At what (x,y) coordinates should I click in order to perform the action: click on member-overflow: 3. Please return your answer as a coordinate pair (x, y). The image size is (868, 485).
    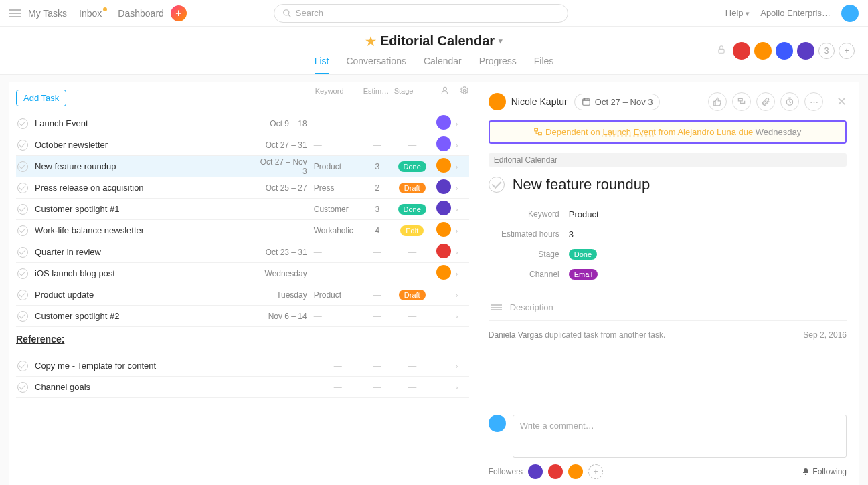
    Looking at the image, I should click on (827, 51).